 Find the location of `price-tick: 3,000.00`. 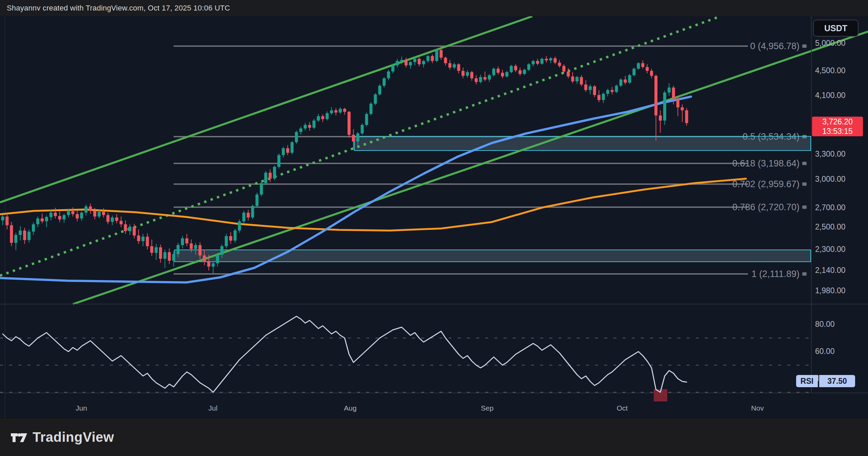

price-tick: 3,000.00 is located at coordinates (830, 179).